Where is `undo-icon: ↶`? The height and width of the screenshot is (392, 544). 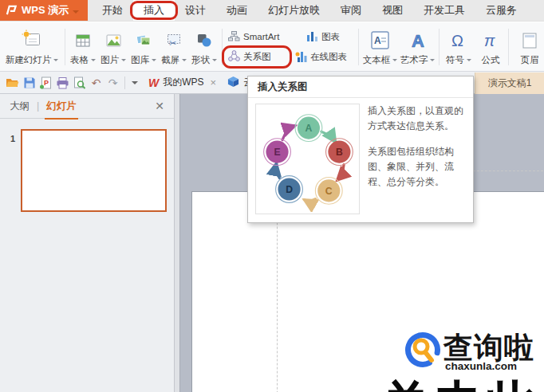
undo-icon: ↶ is located at coordinates (96, 83).